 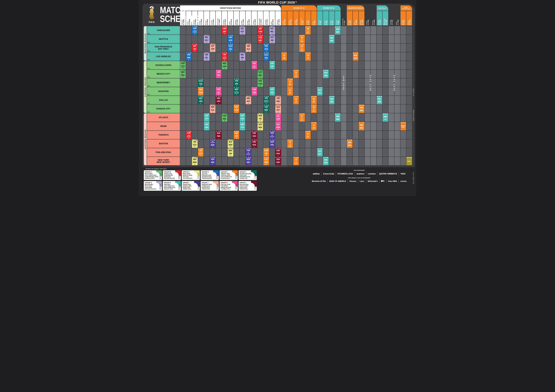 I want to click on team: BRA, so click(x=260, y=128).